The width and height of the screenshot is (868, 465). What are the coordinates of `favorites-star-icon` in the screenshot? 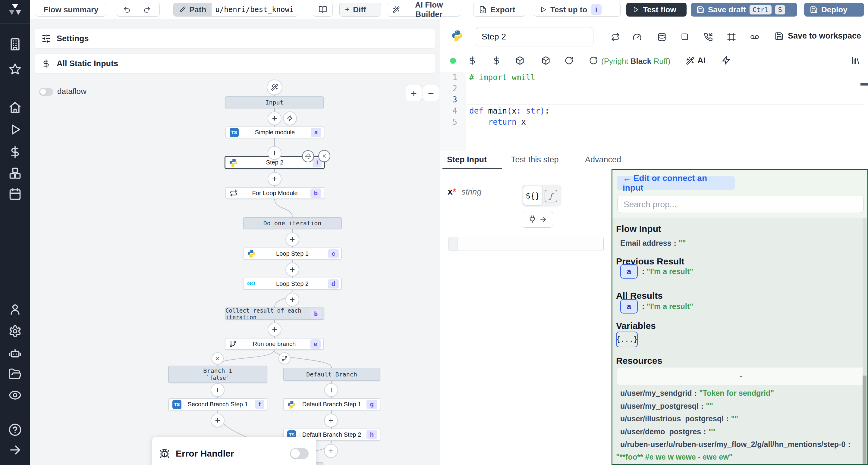 It's located at (15, 69).